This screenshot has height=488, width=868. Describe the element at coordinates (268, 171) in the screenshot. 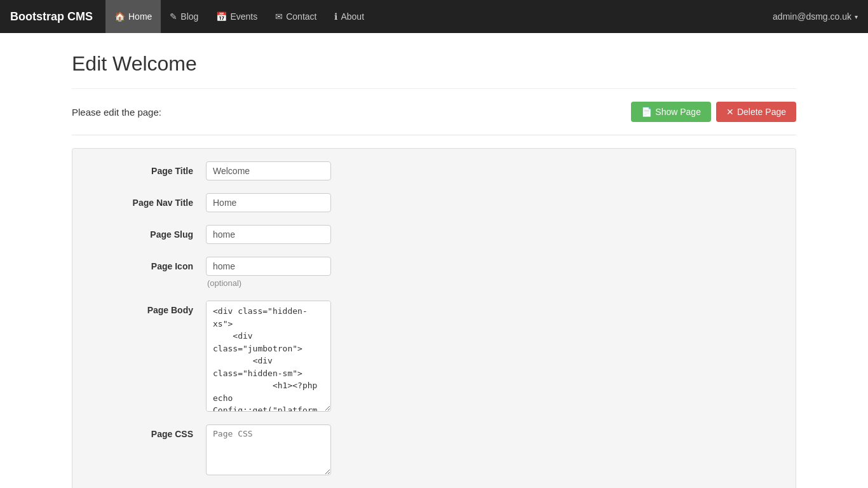

I see `page-title-body` at that location.